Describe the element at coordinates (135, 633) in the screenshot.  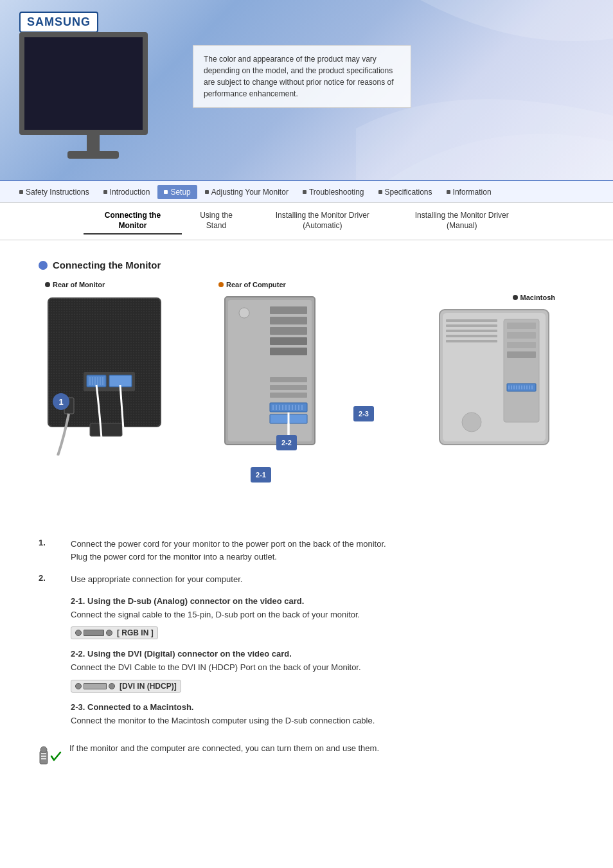
I see `rgb-in-label: [ RGB IN ]` at that location.